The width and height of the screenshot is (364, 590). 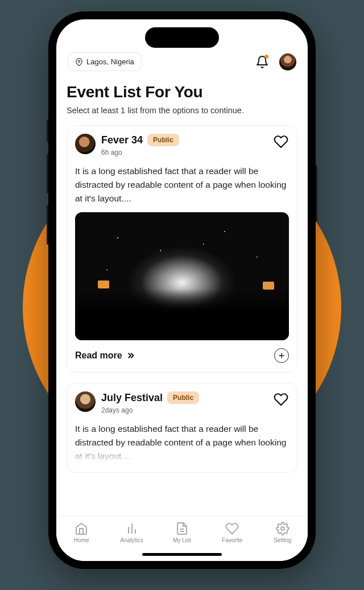 I want to click on notification-dot-icon, so click(x=266, y=57).